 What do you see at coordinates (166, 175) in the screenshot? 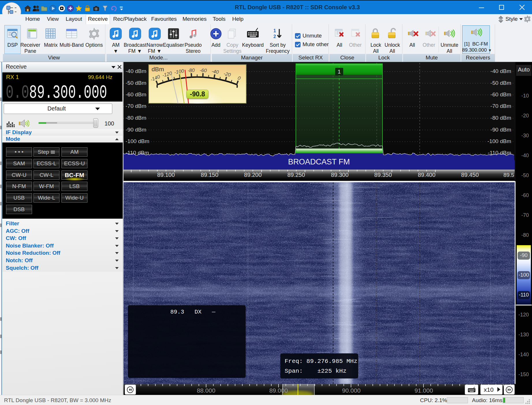
I see `svg-text: 89.100` at bounding box center [166, 175].